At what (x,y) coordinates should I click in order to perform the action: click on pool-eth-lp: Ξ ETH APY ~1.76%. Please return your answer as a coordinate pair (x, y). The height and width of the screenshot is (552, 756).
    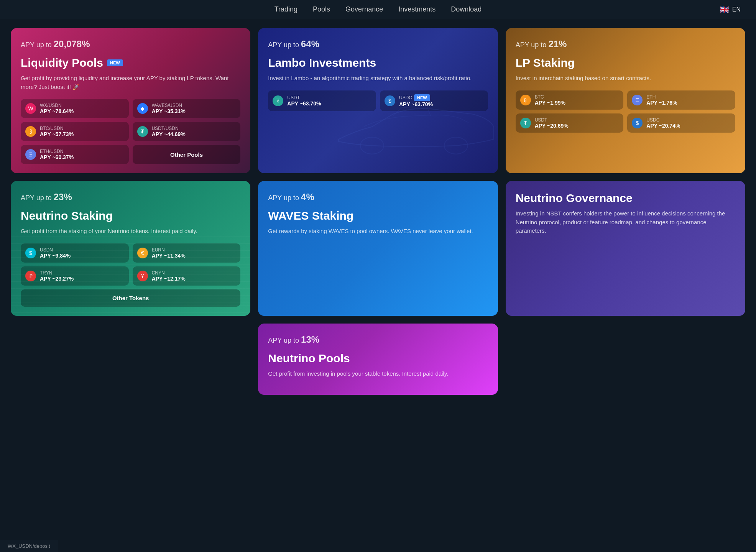
    Looking at the image, I should click on (681, 100).